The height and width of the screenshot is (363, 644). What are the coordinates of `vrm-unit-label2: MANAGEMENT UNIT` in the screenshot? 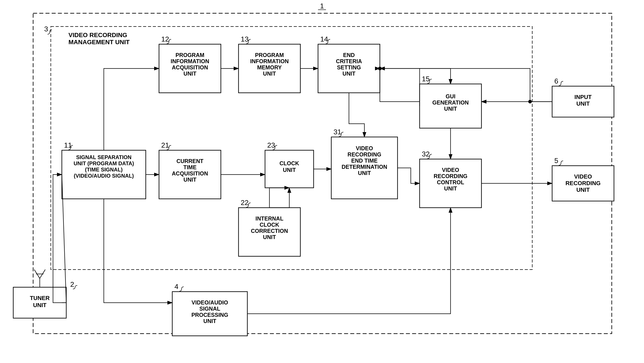 It's located at (99, 42).